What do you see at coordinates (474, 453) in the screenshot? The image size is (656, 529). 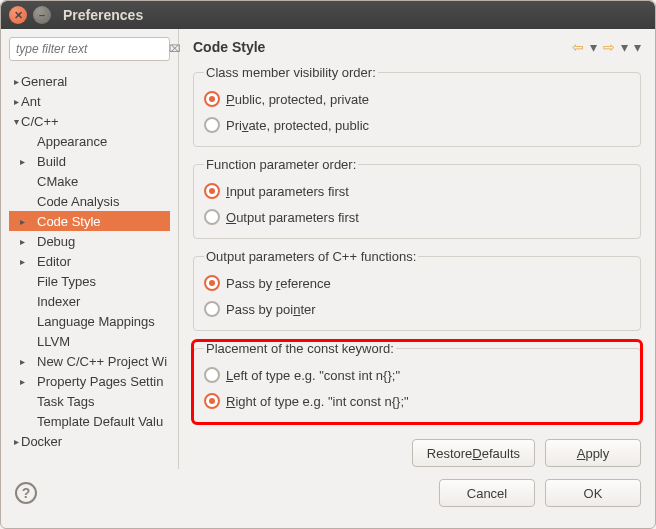 I see `restore-defaults-button: Restore Defaults` at bounding box center [474, 453].